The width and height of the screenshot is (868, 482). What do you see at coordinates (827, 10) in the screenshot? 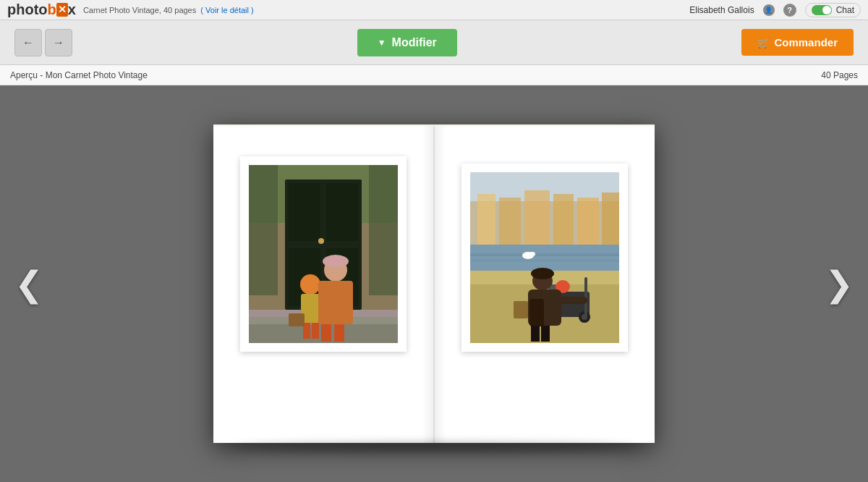
I see `toggle-knob` at bounding box center [827, 10].